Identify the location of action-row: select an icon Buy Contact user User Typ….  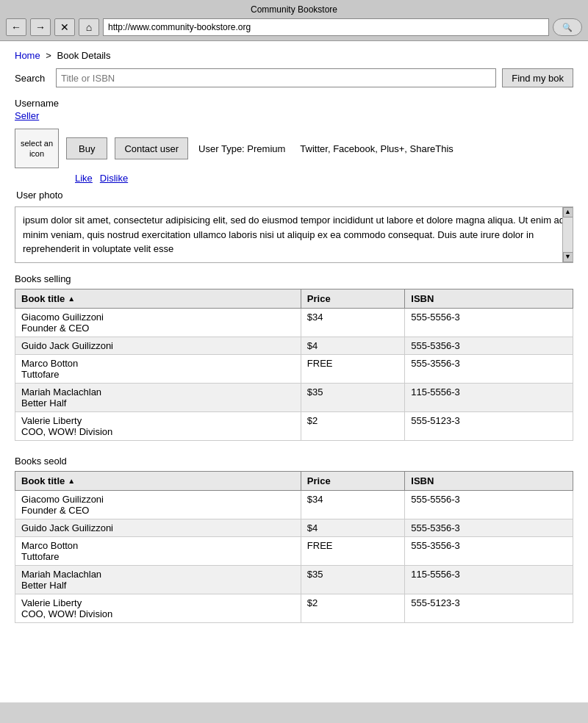
(294, 148).